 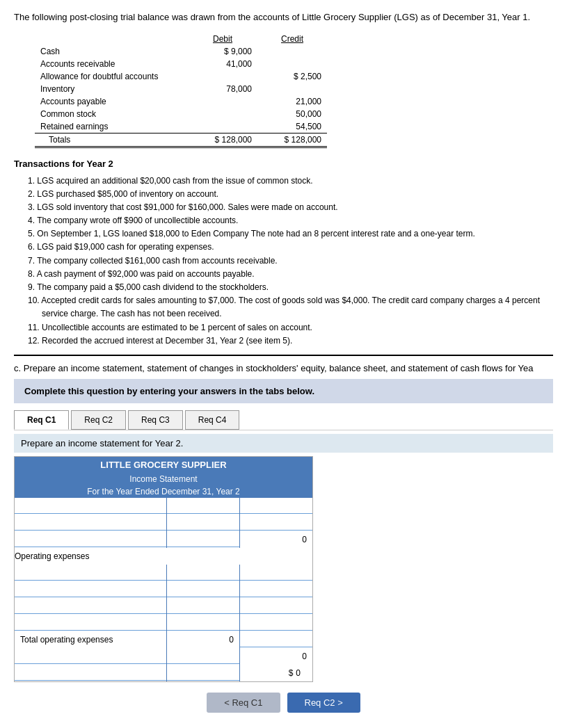 What do you see at coordinates (163, 492) in the screenshot?
I see `statement-period: For the Year Ended December 31, Year 2` at bounding box center [163, 492].